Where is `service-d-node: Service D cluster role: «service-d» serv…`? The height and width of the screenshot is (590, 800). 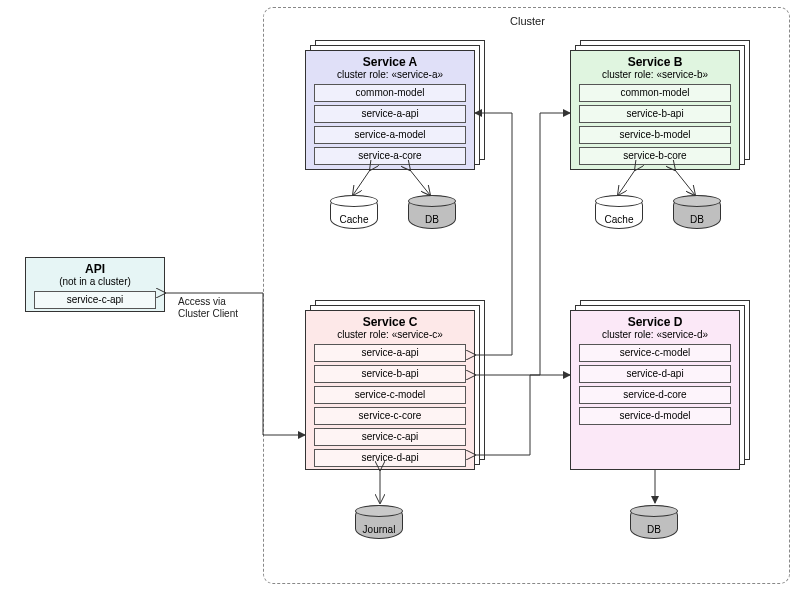 service-d-node: Service D cluster role: «service-d» serv… is located at coordinates (655, 385).